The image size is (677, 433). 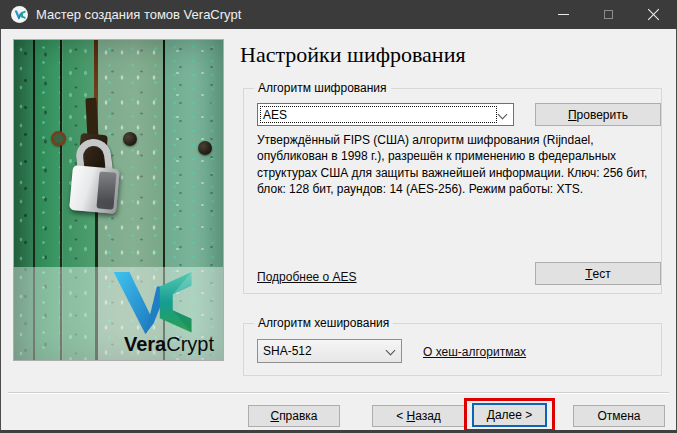 What do you see at coordinates (298, 416) in the screenshot?
I see `button-label: правка` at bounding box center [298, 416].